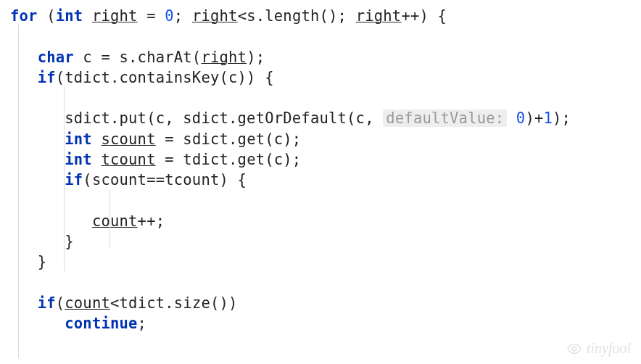 This screenshot has height=364, width=641. I want to click on code-line: for (int right = 0; right<s.length(); ri…, so click(228, 16).